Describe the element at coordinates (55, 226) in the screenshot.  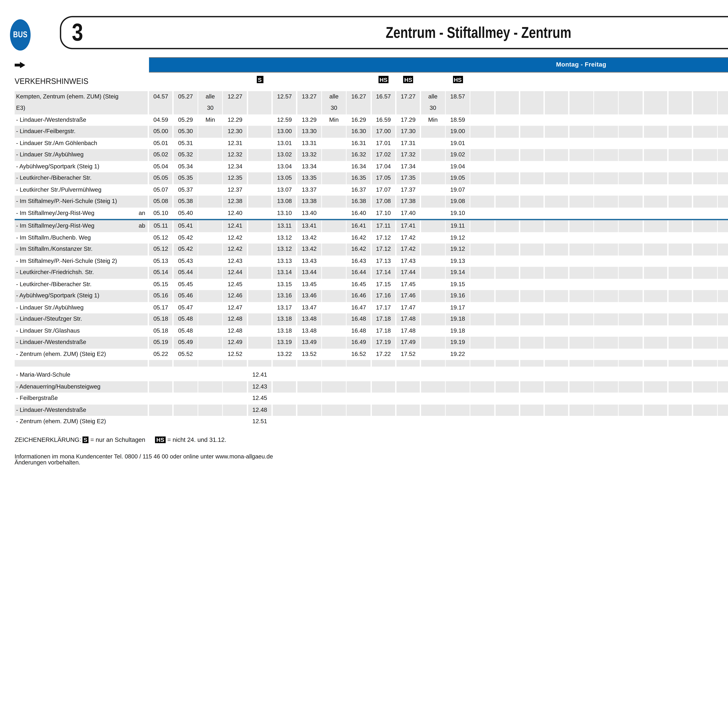
I see `station-name: - Im Stiftallmey/Jerg-Rist-Weg` at that location.